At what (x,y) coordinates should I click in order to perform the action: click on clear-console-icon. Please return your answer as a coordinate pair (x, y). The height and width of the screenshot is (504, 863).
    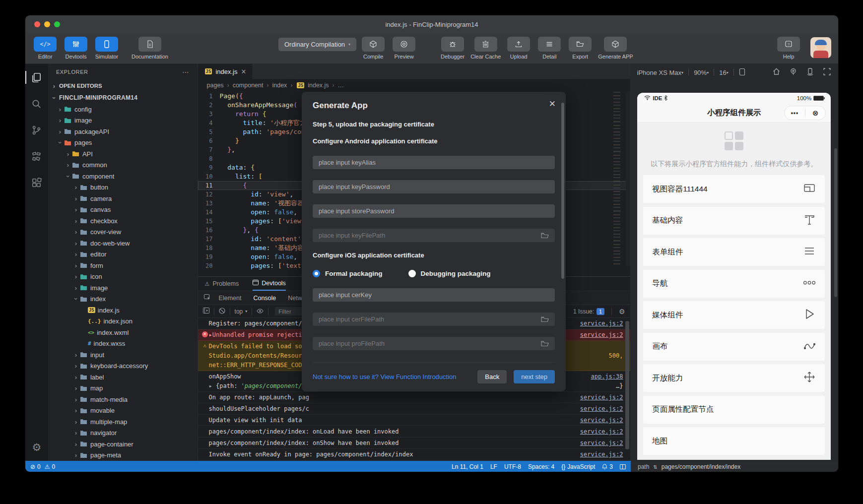
    Looking at the image, I should click on (222, 312).